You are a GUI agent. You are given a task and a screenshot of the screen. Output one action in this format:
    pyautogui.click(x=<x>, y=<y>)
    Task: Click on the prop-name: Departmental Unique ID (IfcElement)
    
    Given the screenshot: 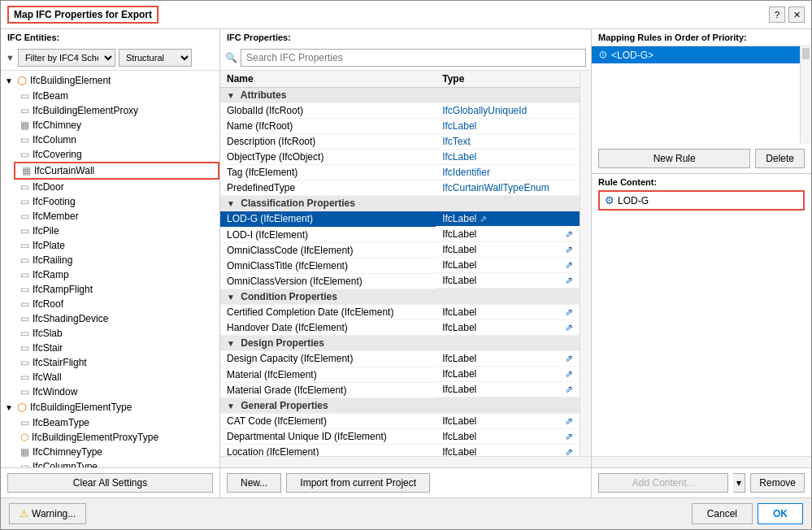 What is the action you would take?
    pyautogui.click(x=328, y=437)
    